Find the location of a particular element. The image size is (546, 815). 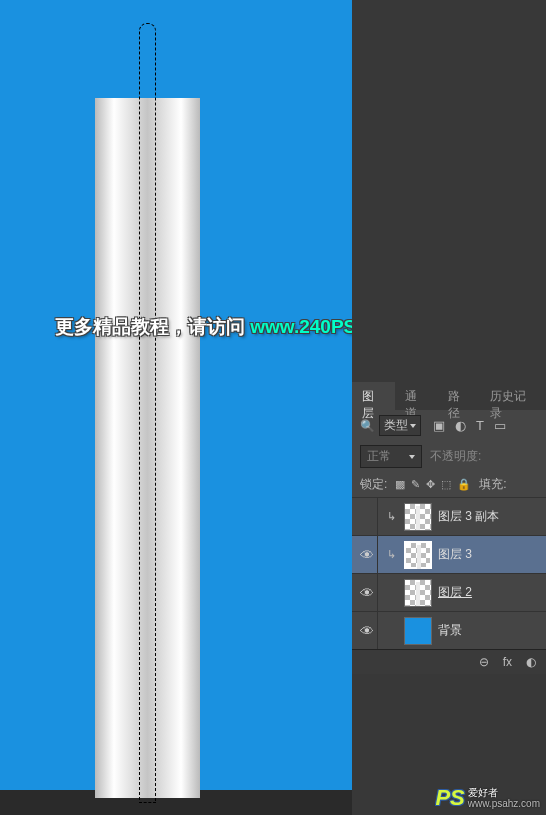

layer-name: 背景 is located at coordinates (450, 630).